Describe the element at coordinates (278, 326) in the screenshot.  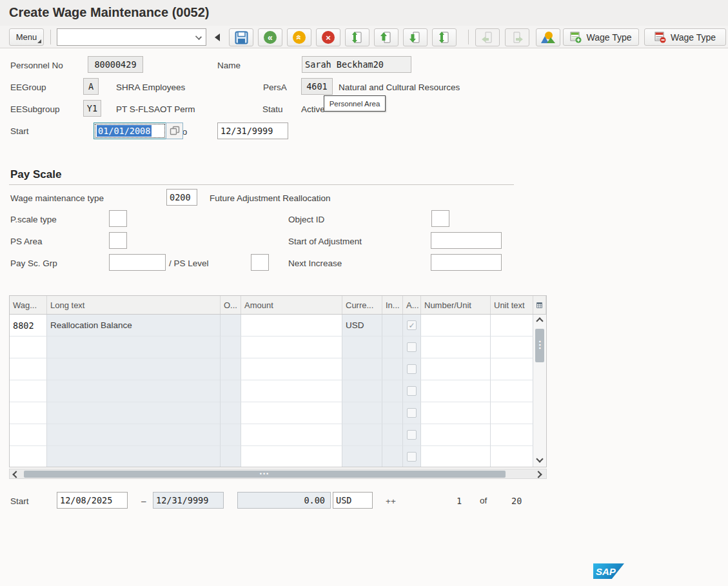
I see `table-row: 8802 Reallocation Balance USD ✓` at that location.